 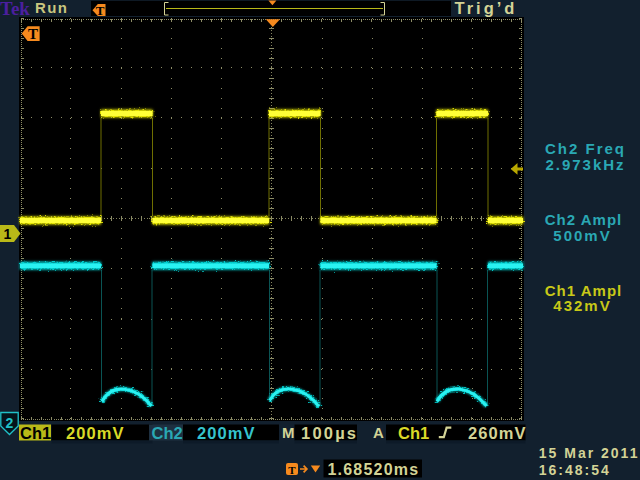 What do you see at coordinates (378, 432) in the screenshot?
I see `svg-text: A` at bounding box center [378, 432].